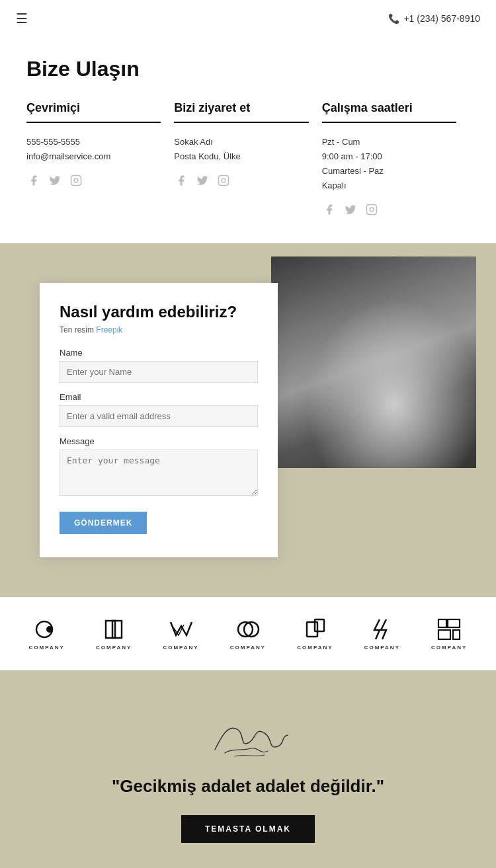  What do you see at coordinates (101, 159) in the screenshot?
I see `online-col: Çevrimiçi 555-555-5555 info@mailservice.…` at bounding box center [101, 159].